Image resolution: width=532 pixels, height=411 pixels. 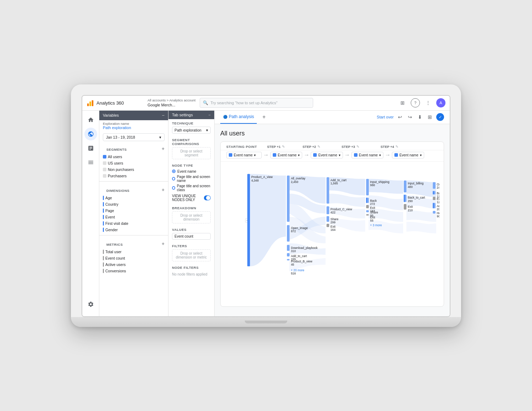 I want to click on filters-drop-zone: Drop or select dimension or metric, so click(x=192, y=255).